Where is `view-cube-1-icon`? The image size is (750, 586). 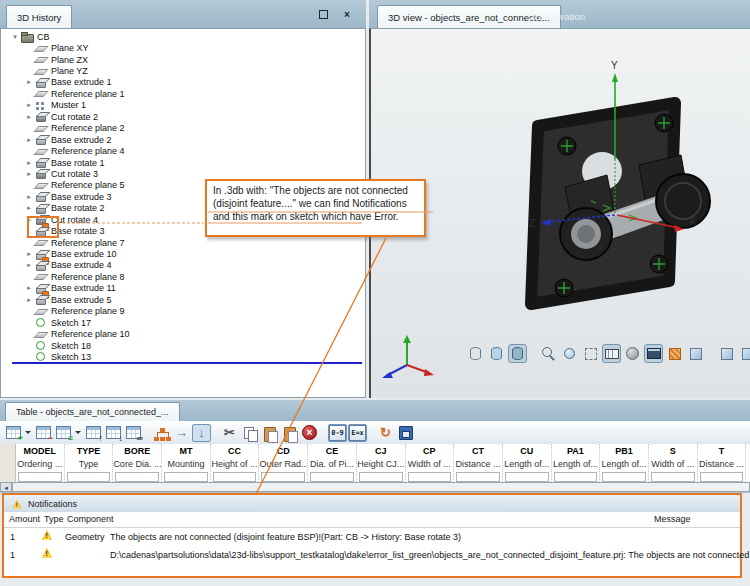
view-cube-1-icon is located at coordinates (726, 354).